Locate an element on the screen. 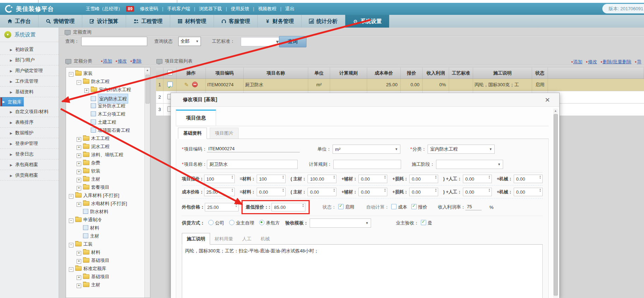 The image size is (644, 298). auto-cost-checkbox: 成本 is located at coordinates (399, 207).